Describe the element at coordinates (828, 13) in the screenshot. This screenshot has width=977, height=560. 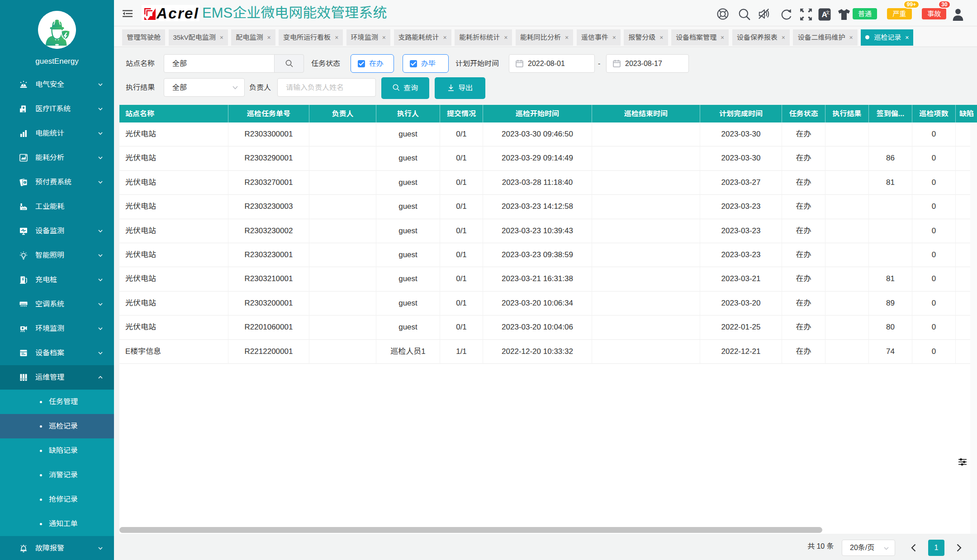
I see `svg-text: 文` at that location.